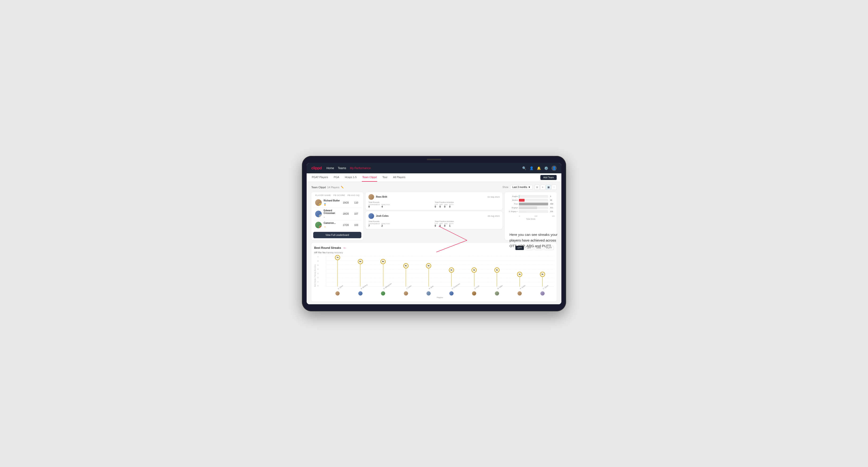 This screenshot has height=467, width=868. Describe the element at coordinates (539, 168) in the screenshot. I see `bell-icon: 🔔` at that location.